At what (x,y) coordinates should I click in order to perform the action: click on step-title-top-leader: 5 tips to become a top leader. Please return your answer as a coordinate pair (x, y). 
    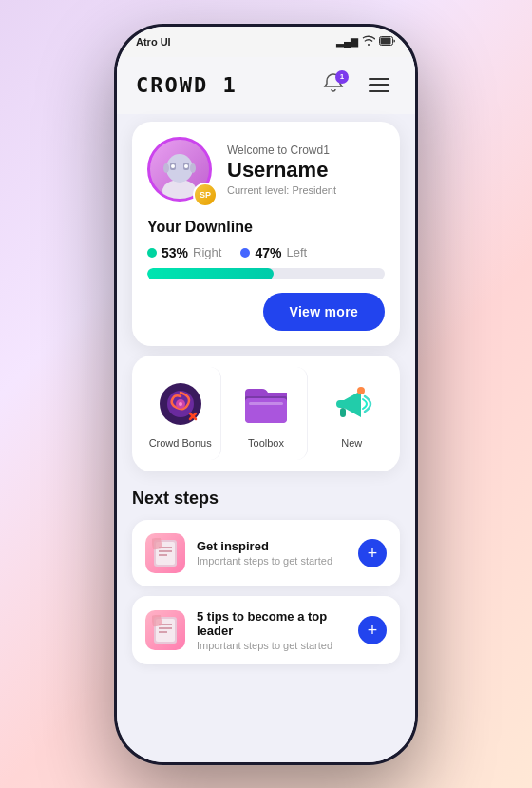
    Looking at the image, I should click on (272, 624).